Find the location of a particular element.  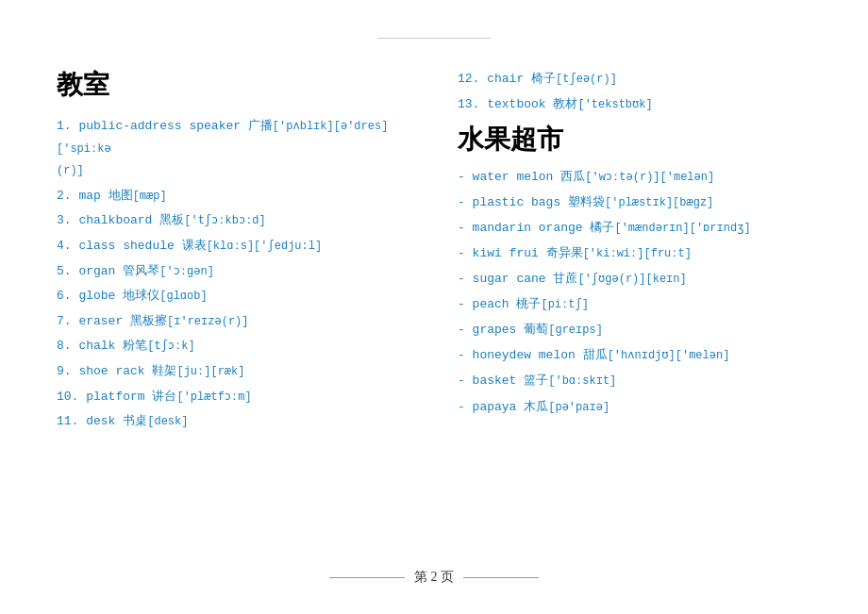

item-word: kiwi frui is located at coordinates (506, 253).